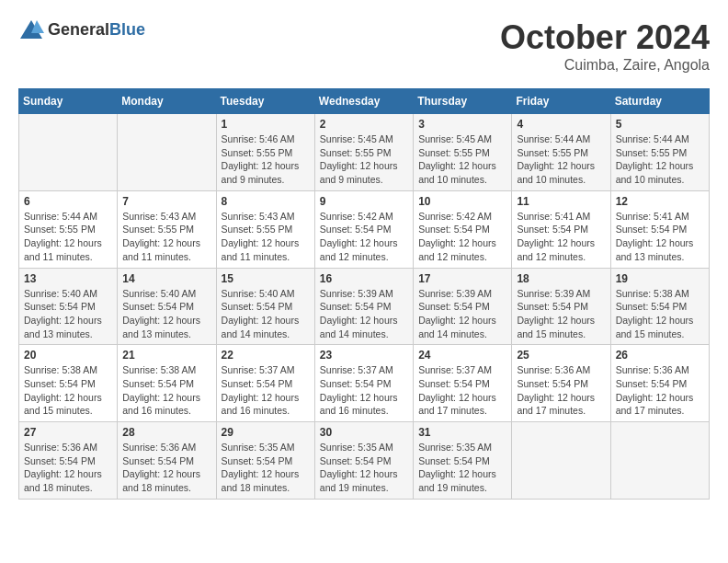 The image size is (728, 563). What do you see at coordinates (127, 29) in the screenshot?
I see `logo-blue: Blue` at bounding box center [127, 29].